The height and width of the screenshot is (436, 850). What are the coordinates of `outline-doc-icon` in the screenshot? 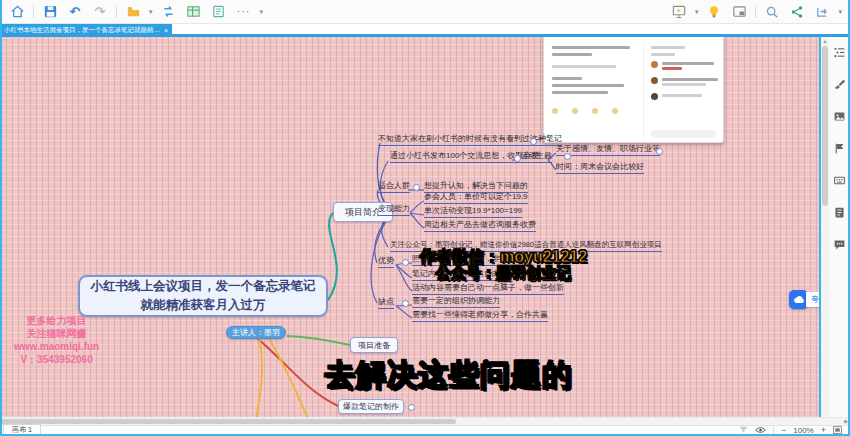 It's located at (219, 12).